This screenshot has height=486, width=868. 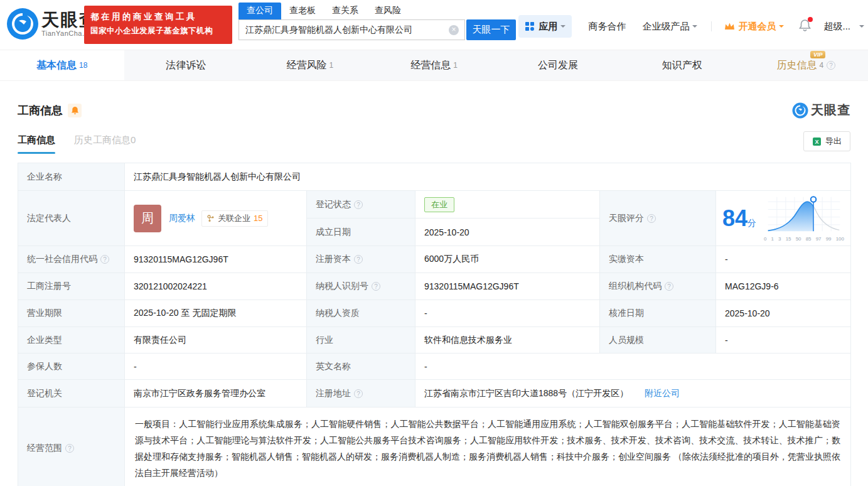 I want to click on apps-grid-icon, so click(x=530, y=26).